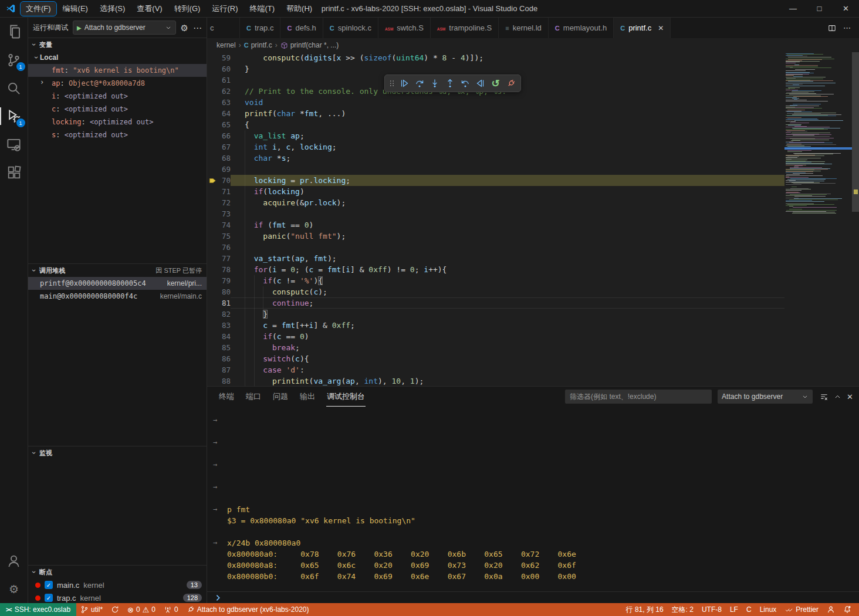 Image resolution: width=859 pixels, height=616 pixels. Describe the element at coordinates (543, 442) in the screenshot. I see `console-prompt-line: →` at that location.